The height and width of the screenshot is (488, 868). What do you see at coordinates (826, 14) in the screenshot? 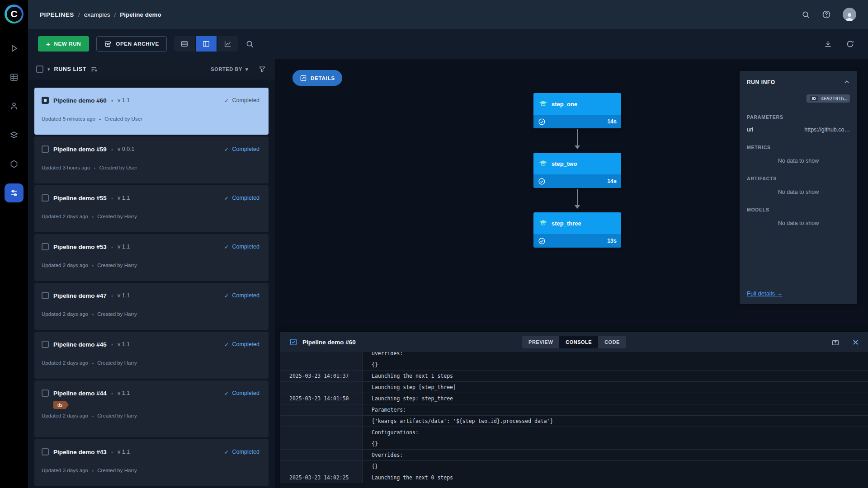
I see `help-icon` at bounding box center [826, 14].